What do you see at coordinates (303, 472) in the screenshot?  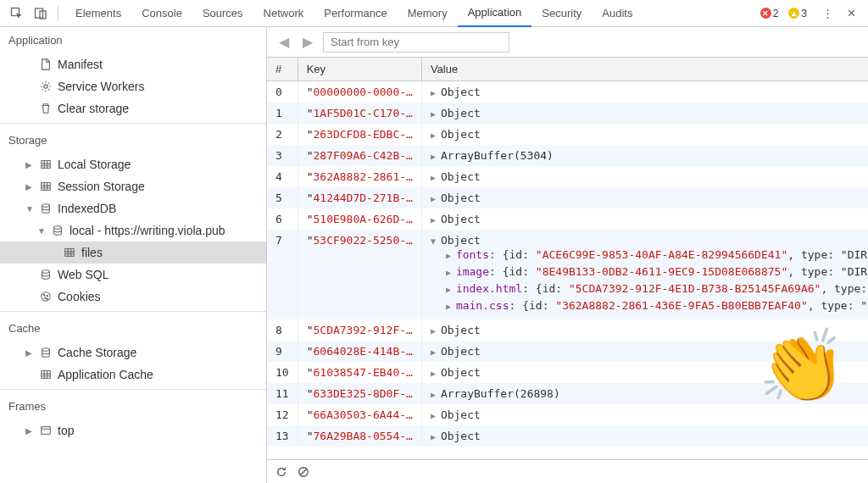 I see `clear-icon` at bounding box center [303, 472].